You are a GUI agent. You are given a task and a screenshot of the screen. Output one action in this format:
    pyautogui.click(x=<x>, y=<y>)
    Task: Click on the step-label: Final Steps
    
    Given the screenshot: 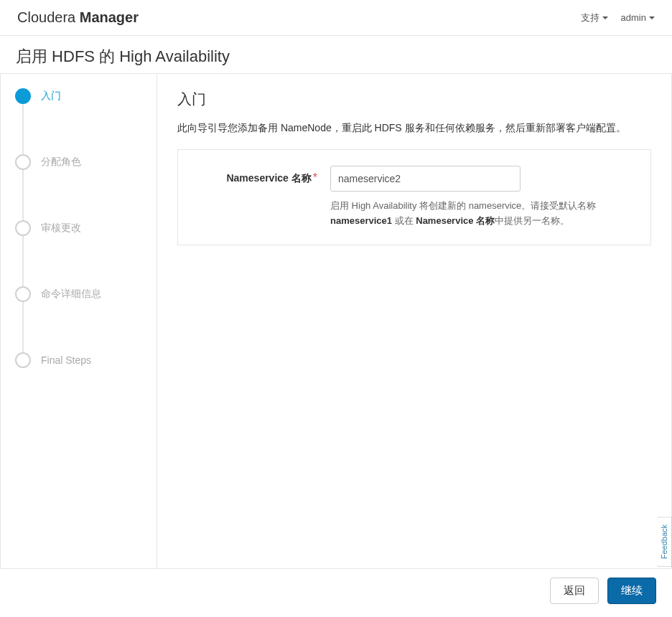 What is the action you would take?
    pyautogui.click(x=66, y=360)
    